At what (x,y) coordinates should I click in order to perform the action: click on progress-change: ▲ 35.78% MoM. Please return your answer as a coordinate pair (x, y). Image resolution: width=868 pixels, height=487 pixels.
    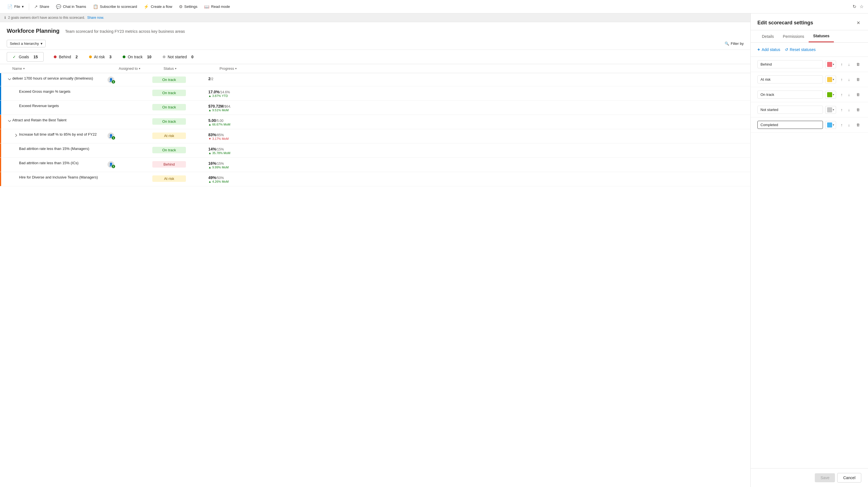
    Looking at the image, I should click on (236, 153).